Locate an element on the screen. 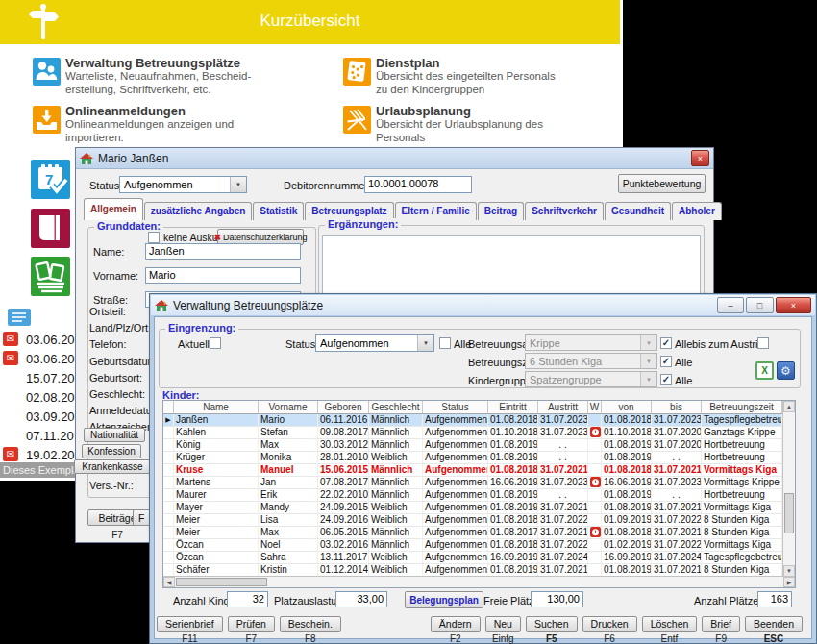 This screenshot has width=817, height=644. column-header-status: Status is located at coordinates (456, 408).